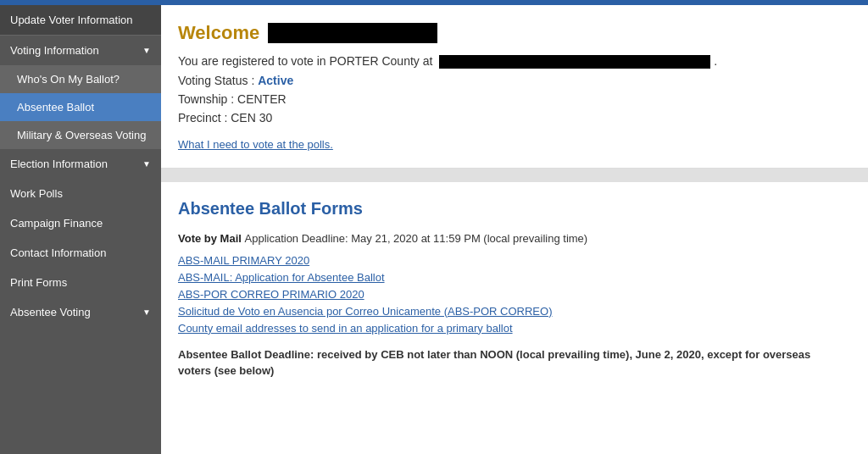 The width and height of the screenshot is (868, 454). I want to click on sidebar-item-campaign-finance: Campaign Finance, so click(81, 224).